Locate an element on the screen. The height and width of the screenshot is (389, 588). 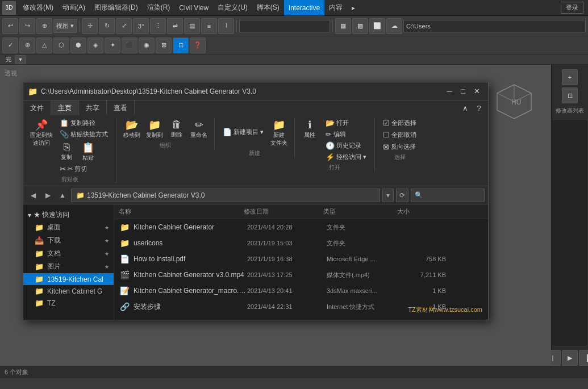
menu-item-content: 内容 is located at coordinates (336, 8).